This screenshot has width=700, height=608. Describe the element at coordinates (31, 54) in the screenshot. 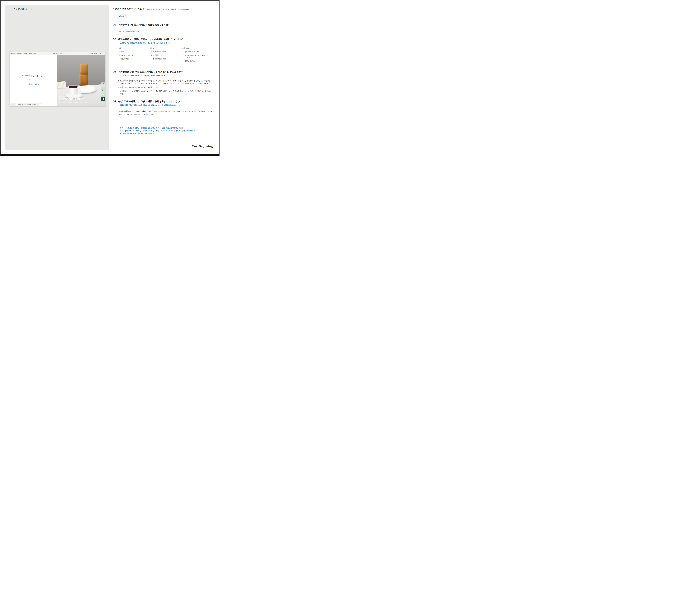

I see `site-nav-link: About` at that location.